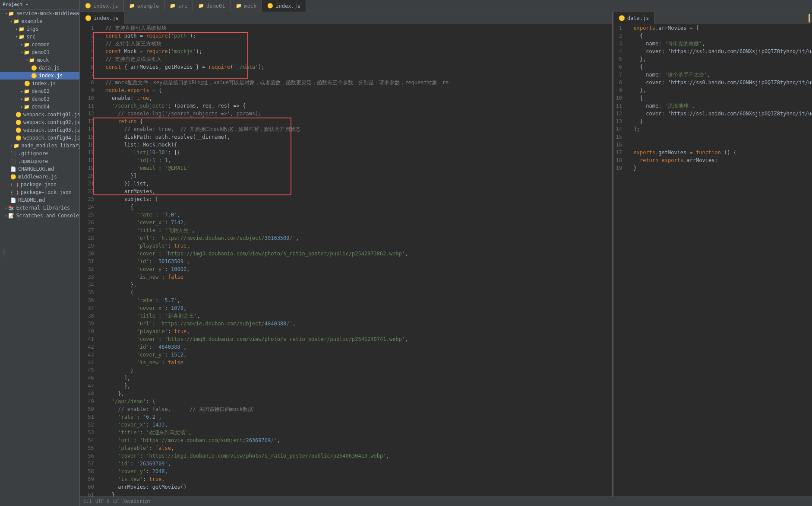 This screenshot has width=812, height=506. I want to click on table-row: 45 }, so click(346, 370).